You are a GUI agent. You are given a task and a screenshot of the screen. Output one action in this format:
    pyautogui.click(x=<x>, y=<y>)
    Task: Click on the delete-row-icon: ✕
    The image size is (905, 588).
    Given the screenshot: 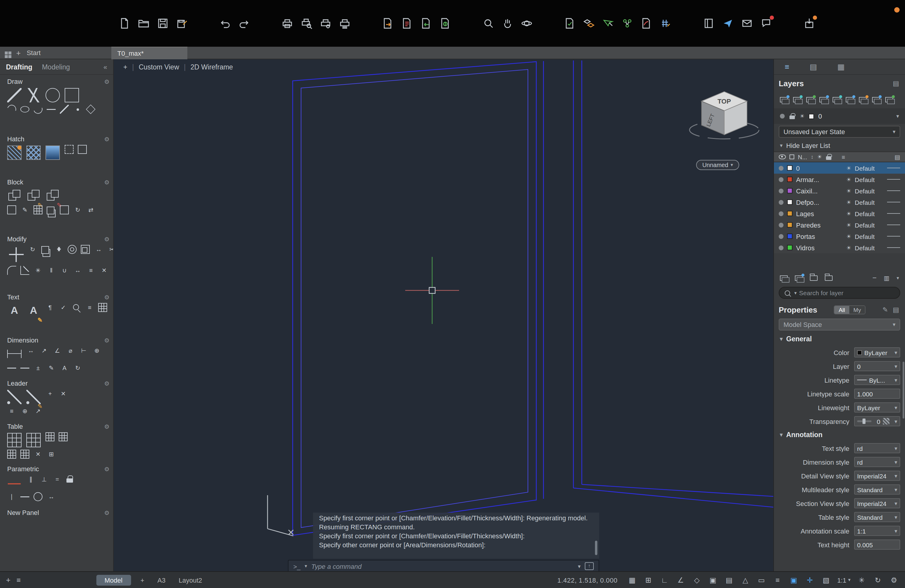 What is the action you would take?
    pyautogui.click(x=38, y=454)
    